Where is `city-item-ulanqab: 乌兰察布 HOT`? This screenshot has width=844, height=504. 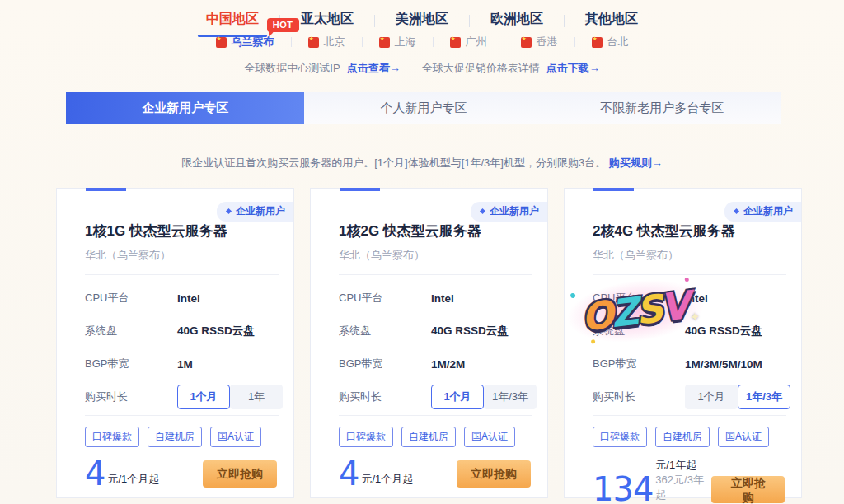
city-item-ulanqab: 乌兰察布 HOT is located at coordinates (246, 42).